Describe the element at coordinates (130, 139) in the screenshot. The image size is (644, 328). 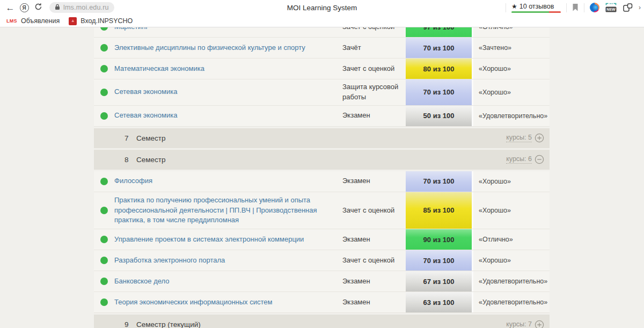
I see `semester-number: 7` at that location.